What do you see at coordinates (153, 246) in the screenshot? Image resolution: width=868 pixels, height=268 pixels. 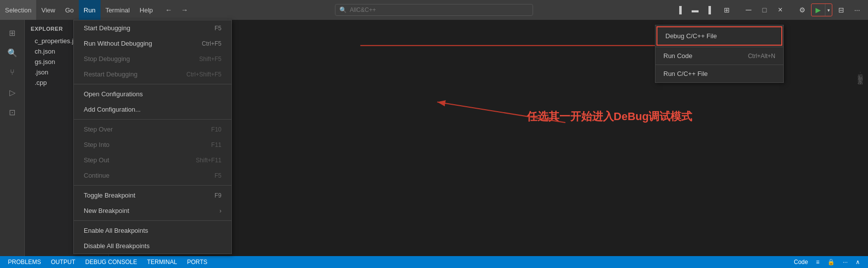 I see `run-menu-disable-all-breakpoints: Disable All Breakpoints` at bounding box center [153, 246].